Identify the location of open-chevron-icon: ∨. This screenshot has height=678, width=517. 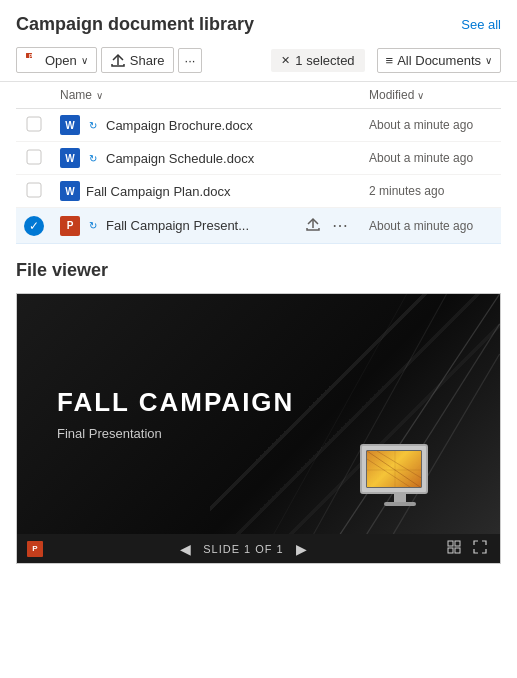
(84, 60).